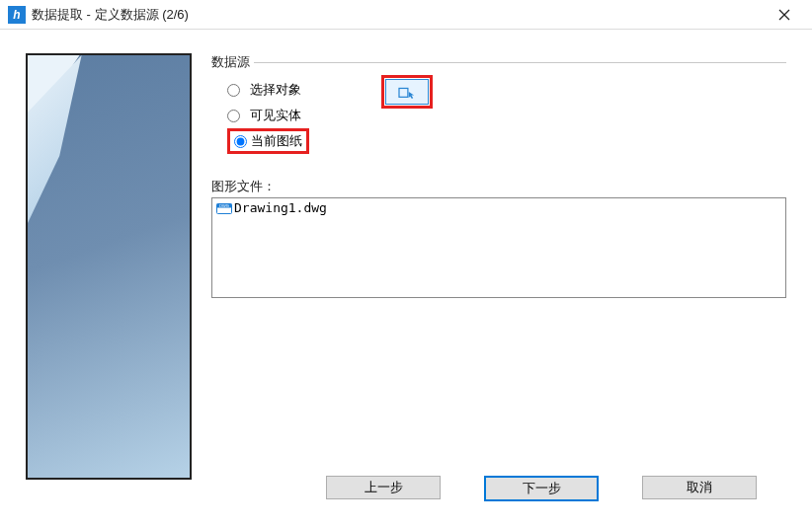  I want to click on radio-current-drawing-input, so click(241, 142).